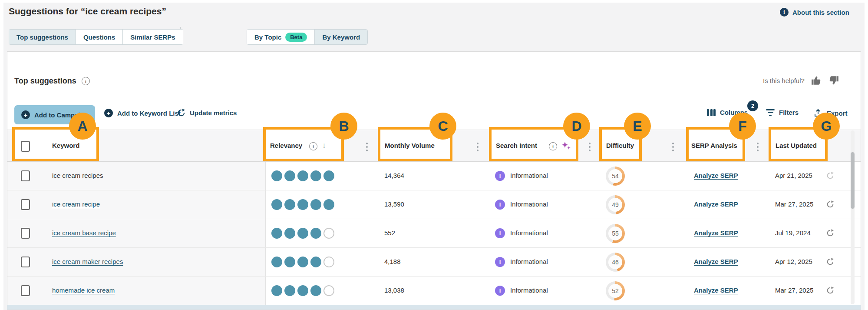  Describe the element at coordinates (796, 145) in the screenshot. I see `header-last-updated: Last Updated` at that location.